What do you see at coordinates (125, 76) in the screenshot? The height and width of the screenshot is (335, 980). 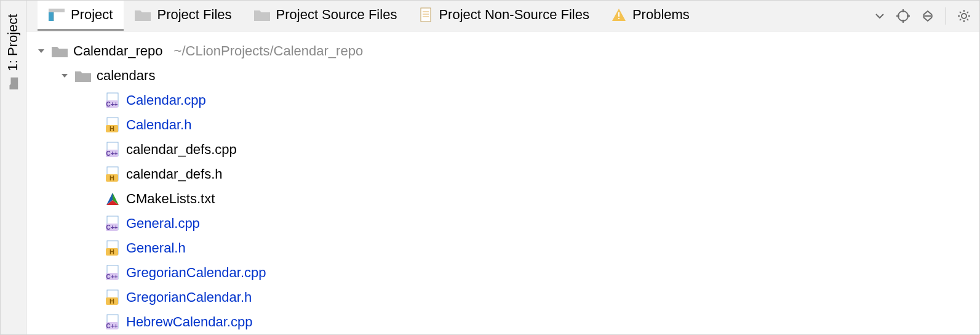 I see `tree-node-label: calendars` at bounding box center [125, 76].